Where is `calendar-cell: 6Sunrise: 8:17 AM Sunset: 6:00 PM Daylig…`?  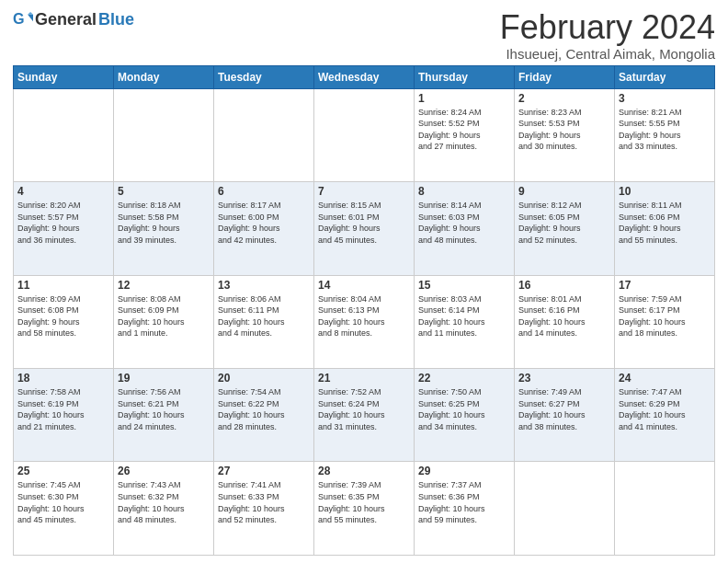
calendar-cell: 6Sunrise: 8:17 AM Sunset: 6:00 PM Daylig… is located at coordinates (265, 228).